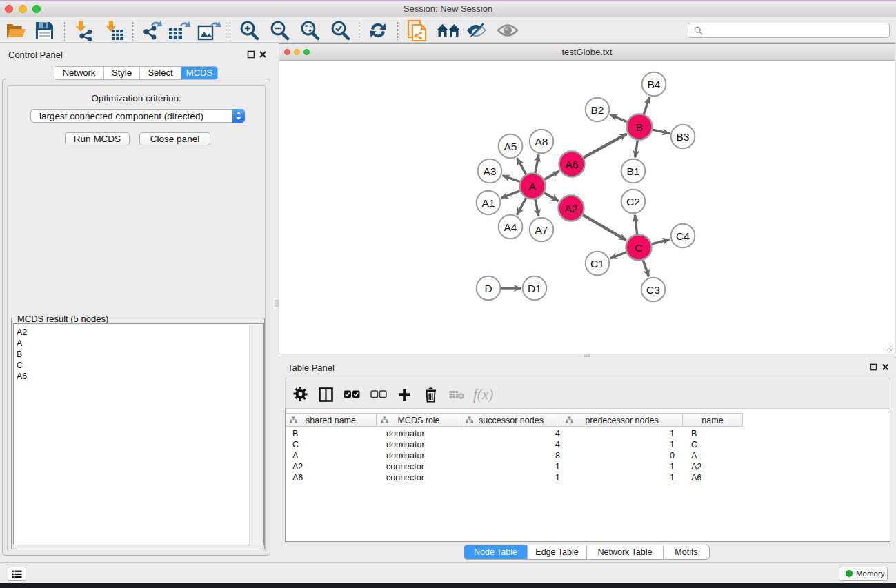  What do you see at coordinates (653, 290) in the screenshot?
I see `svg-text: C3` at bounding box center [653, 290].